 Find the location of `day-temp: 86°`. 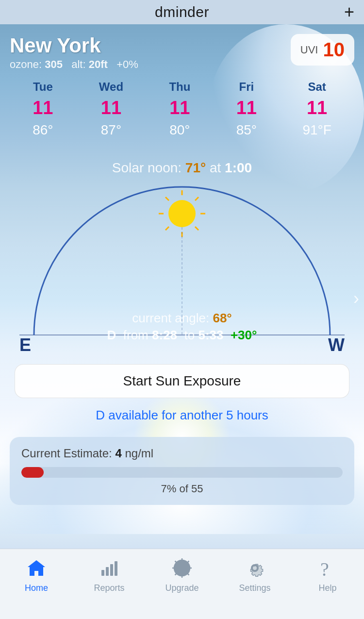

day-temp: 86° is located at coordinates (43, 130).